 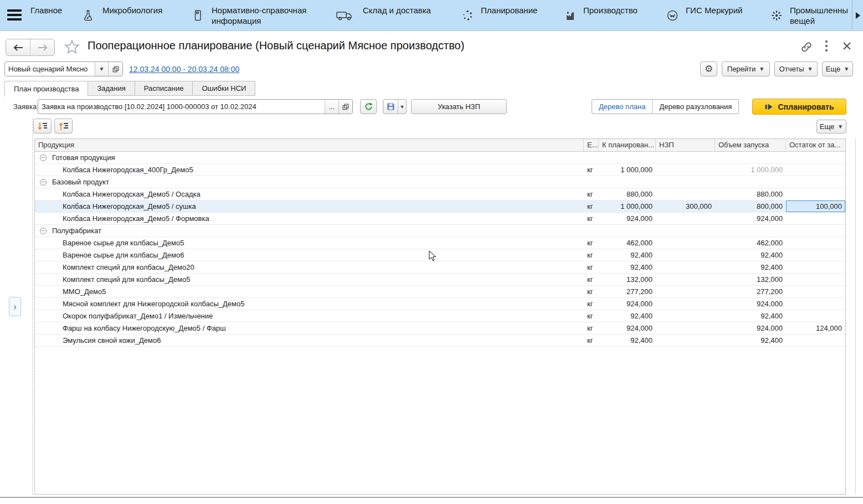 I want to click on table-row: Колбаса Нижегородская_400Гр_Демо5кг1 000…, so click(x=440, y=170).